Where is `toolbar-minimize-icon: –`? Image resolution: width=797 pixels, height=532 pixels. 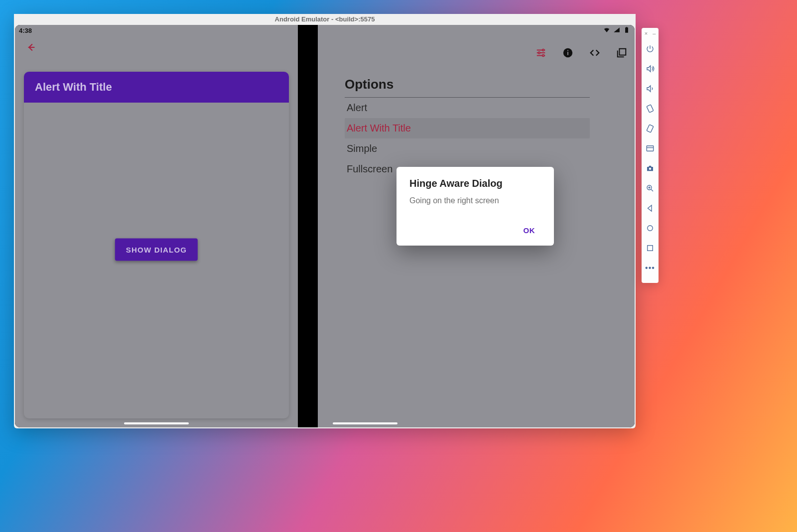 toolbar-minimize-icon: – is located at coordinates (654, 33).